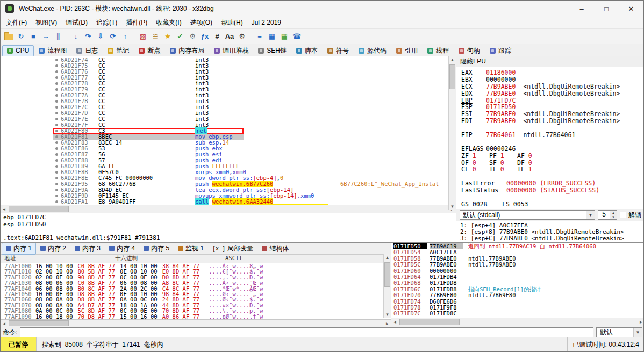 Image resolution: width=644 pixels, height=352 pixels. What do you see at coordinates (53, 249) in the screenshot?
I see `tab-mem2: 内存 2` at bounding box center [53, 249].